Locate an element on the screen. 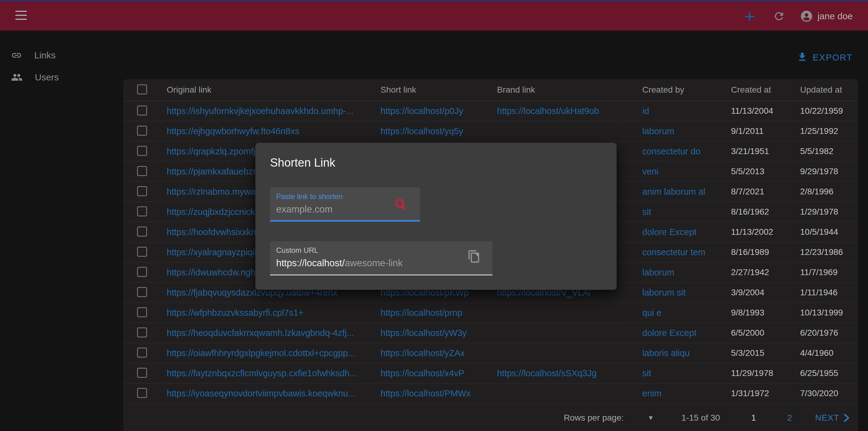 This screenshot has height=431, width=868. copy-icon is located at coordinates (474, 257).